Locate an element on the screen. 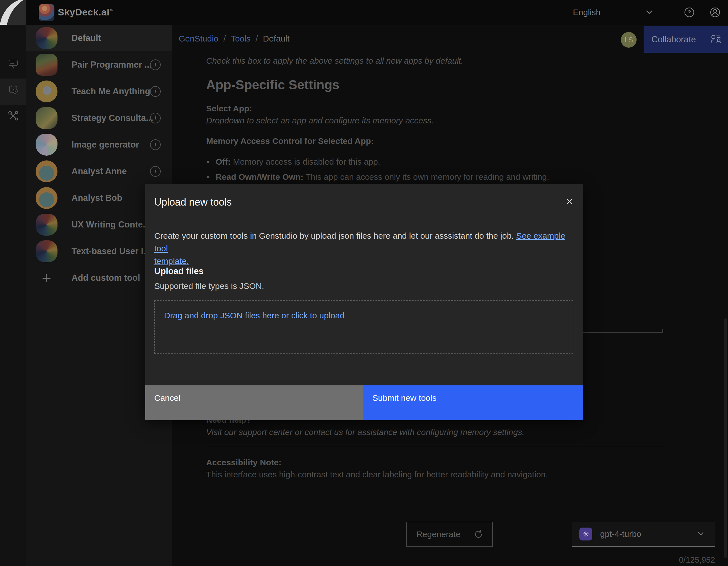 The height and width of the screenshot is (566, 728). sidebar-item-label: Strategy Consulta... is located at coordinates (112, 118).